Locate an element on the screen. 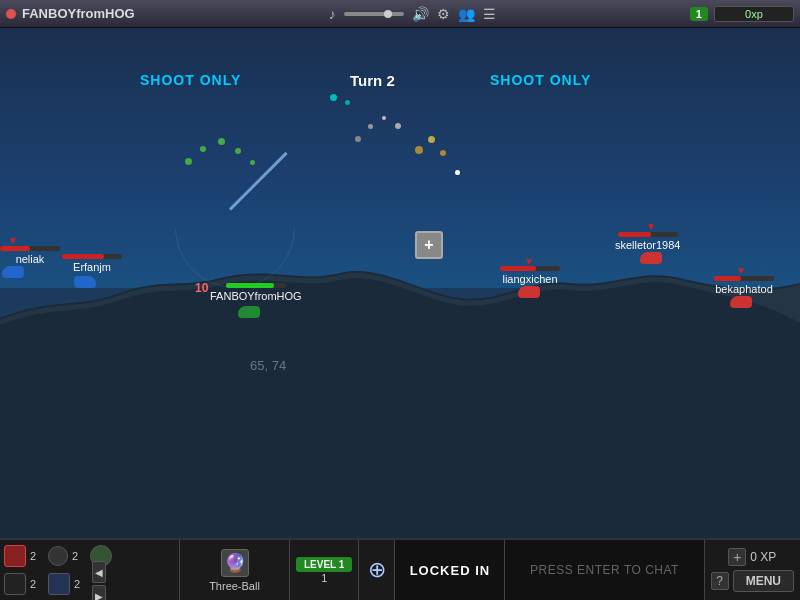  nav-down-btn: ▶ is located at coordinates (99, 592).